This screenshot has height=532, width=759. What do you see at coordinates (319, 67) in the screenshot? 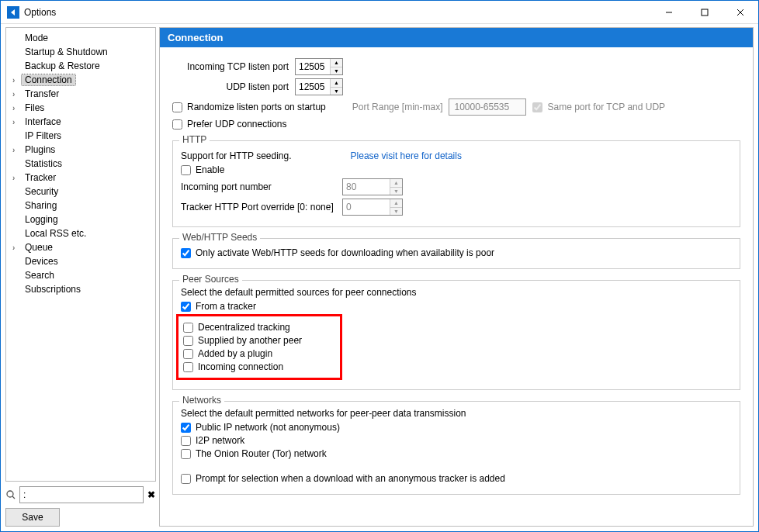
I see `tcp-port-spinner: ▲▼` at bounding box center [319, 67].